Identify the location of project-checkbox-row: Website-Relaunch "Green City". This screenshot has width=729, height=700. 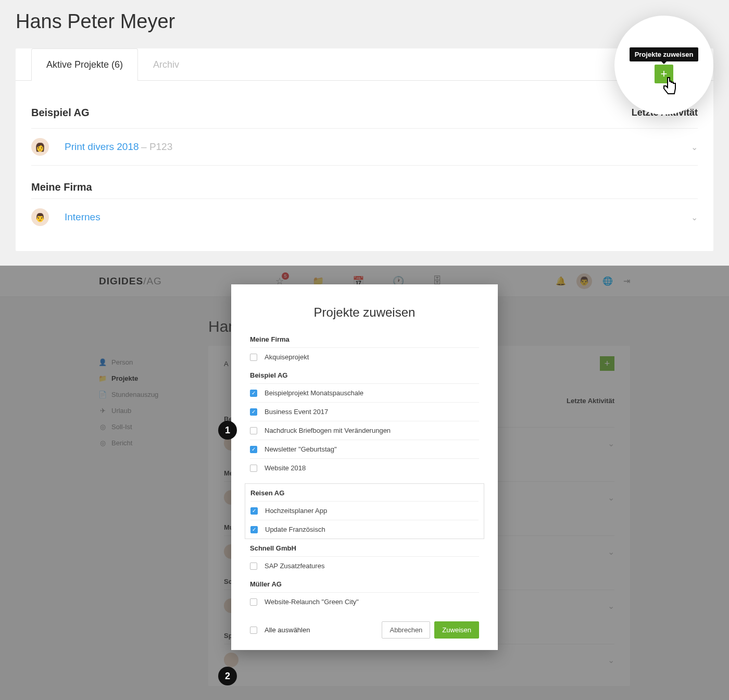
(364, 602).